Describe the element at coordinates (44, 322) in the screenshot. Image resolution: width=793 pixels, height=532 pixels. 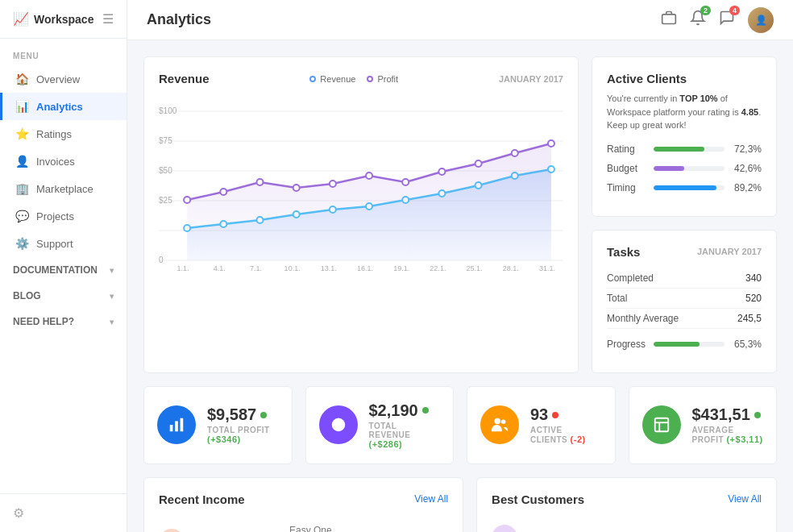
I see `help-label: NEED HELP?` at that location.